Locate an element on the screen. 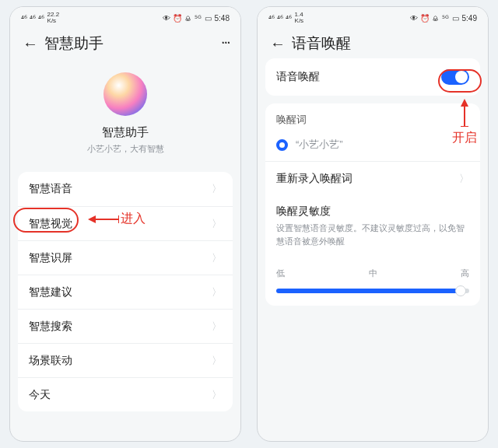 Image resolution: width=498 pixels, height=448 pixels. wakeword-section-label: 唤醒词 is located at coordinates (373, 117).